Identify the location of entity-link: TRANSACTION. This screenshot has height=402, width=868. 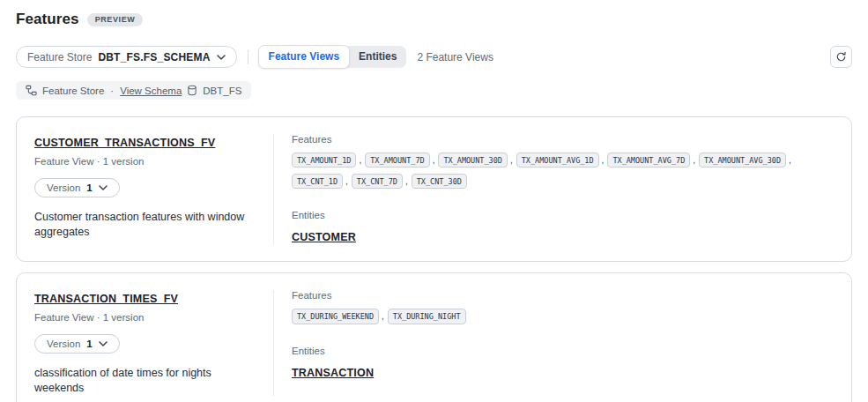
(333, 373).